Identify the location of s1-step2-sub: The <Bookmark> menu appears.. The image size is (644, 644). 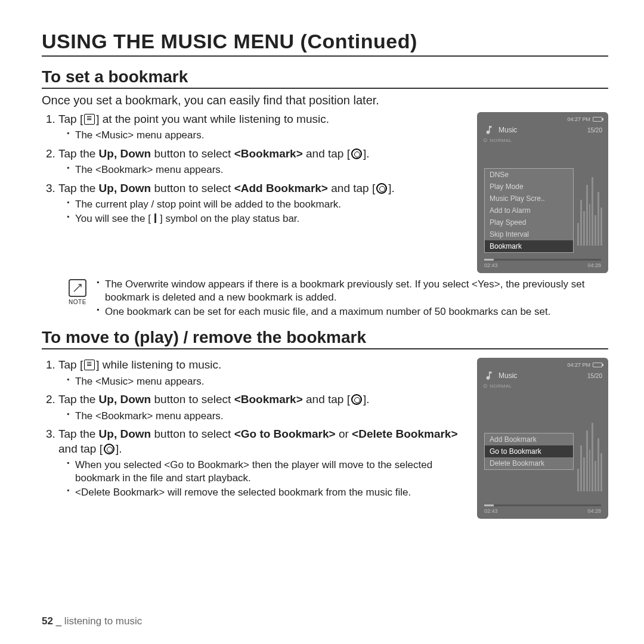
(268, 170).